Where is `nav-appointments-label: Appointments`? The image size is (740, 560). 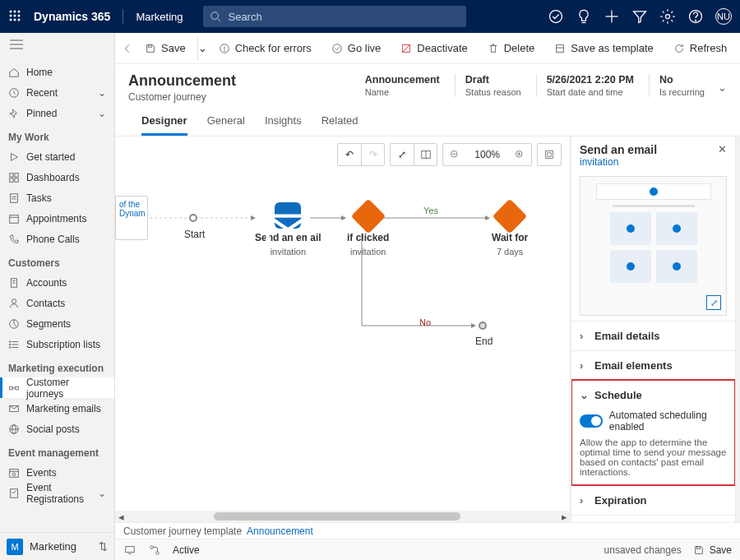 nav-appointments-label: Appointments is located at coordinates (56, 219).